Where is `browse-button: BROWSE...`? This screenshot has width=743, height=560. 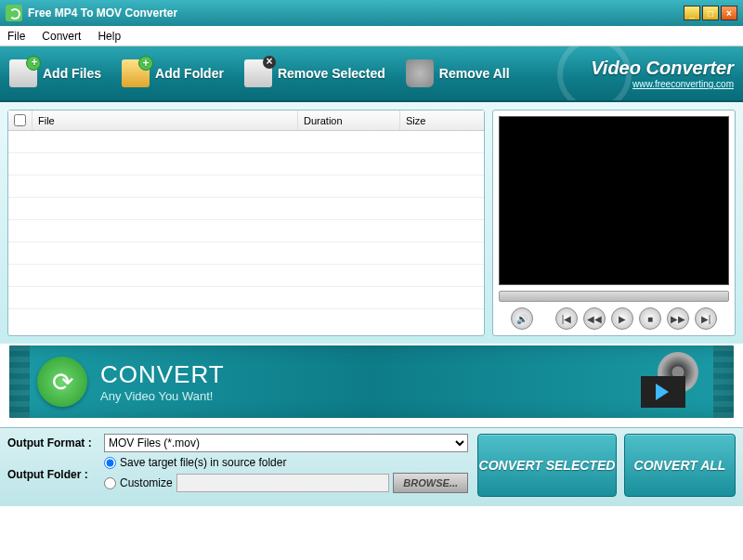 browse-button: BROWSE... is located at coordinates (431, 483).